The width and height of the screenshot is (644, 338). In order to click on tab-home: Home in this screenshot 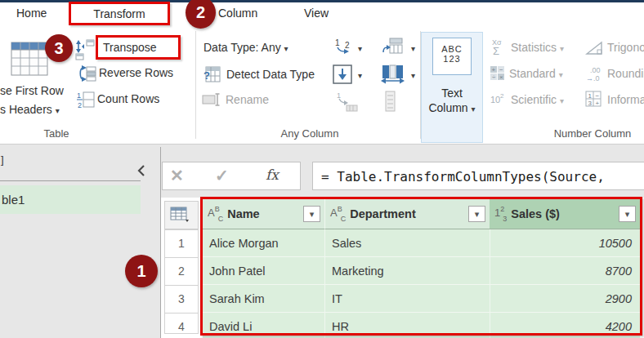, I will do `click(31, 13)`.